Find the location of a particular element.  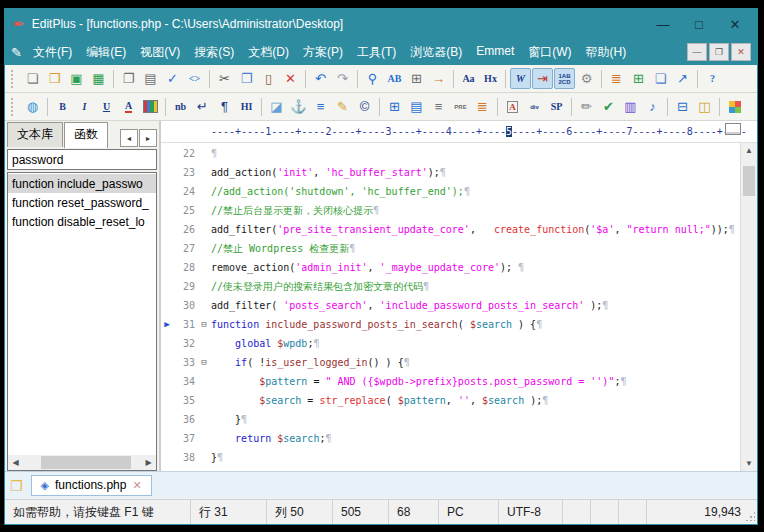

document-tab-list-icon: ≣ is located at coordinates (616, 78).